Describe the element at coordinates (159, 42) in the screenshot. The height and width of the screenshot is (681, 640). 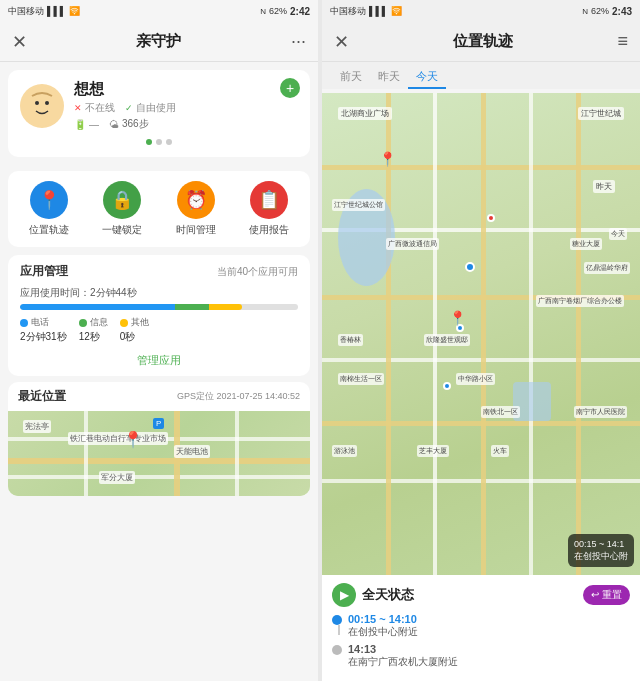
I see `nav-bar-left: ✕ 亲守护 ···` at that location.